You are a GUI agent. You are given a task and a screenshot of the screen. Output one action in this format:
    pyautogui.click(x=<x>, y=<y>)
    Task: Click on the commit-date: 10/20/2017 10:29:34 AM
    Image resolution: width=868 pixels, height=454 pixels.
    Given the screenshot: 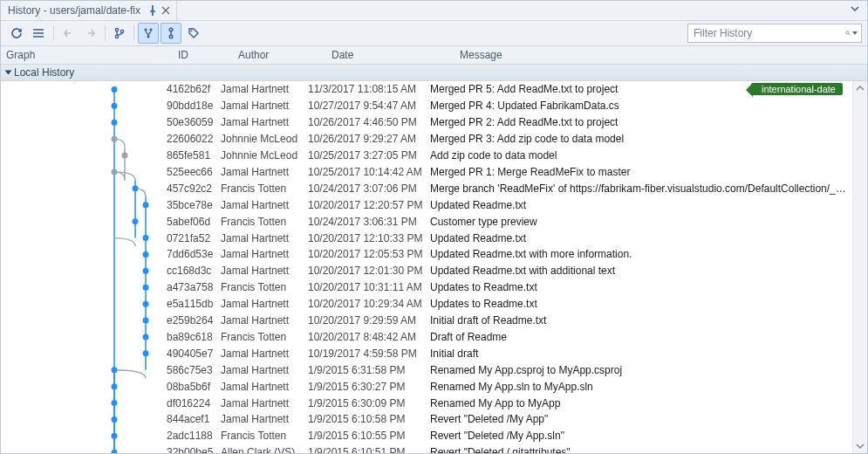 What is the action you would take?
    pyautogui.click(x=369, y=304)
    